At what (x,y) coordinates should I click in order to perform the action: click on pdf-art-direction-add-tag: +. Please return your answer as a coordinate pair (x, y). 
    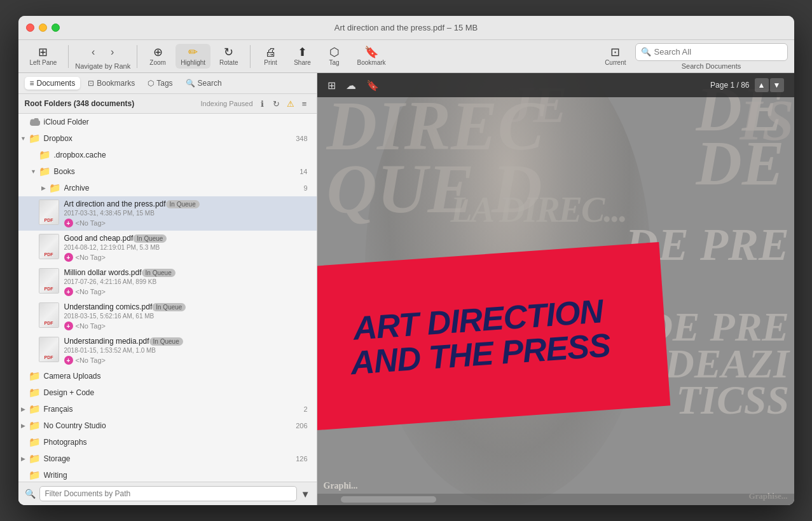
    Looking at the image, I should click on (69, 223).